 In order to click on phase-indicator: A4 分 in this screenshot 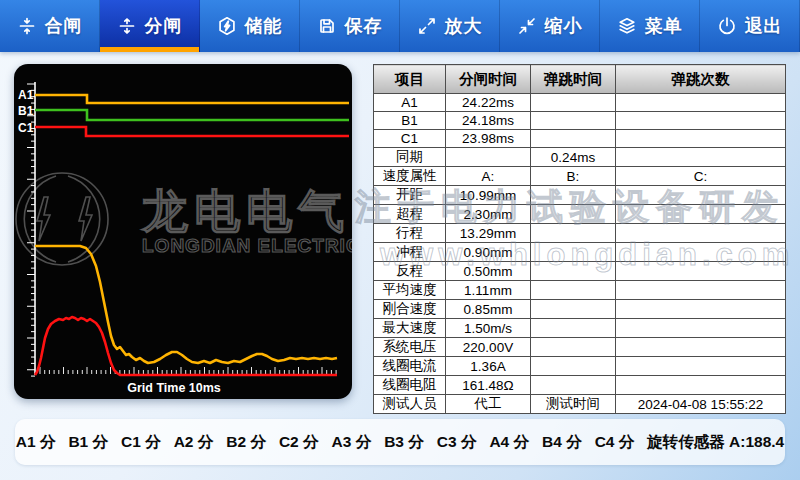, I will do `click(509, 442)`.